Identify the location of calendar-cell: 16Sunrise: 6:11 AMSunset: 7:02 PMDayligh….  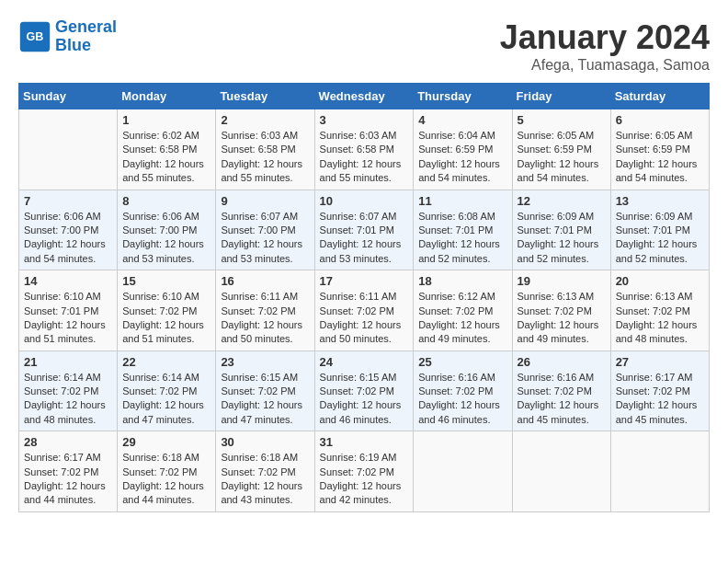
(265, 311).